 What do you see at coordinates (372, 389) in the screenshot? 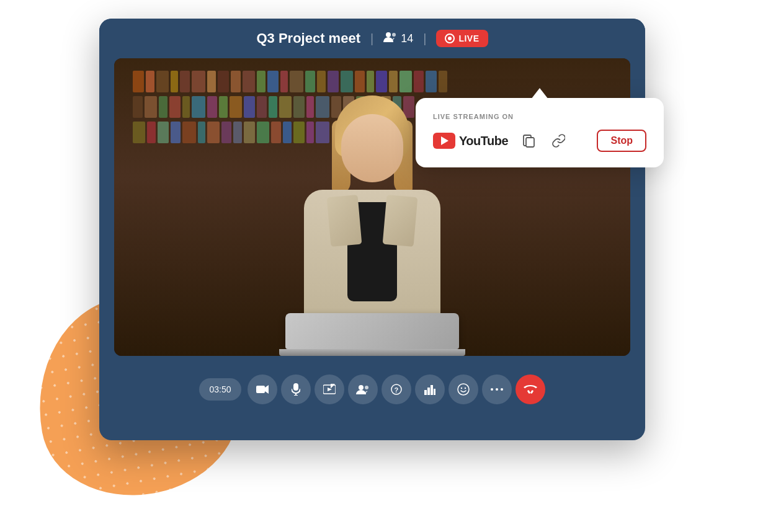
I see `toolbar: 03:50` at bounding box center [372, 389].